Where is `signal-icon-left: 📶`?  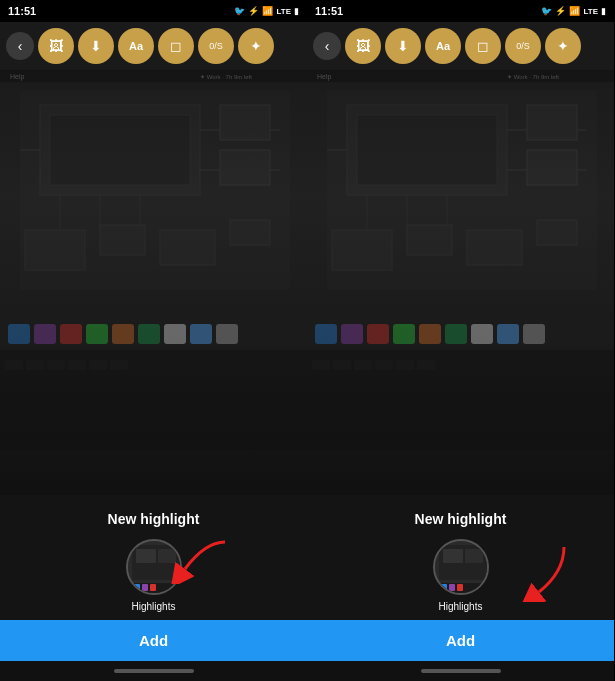
signal-icon-left: 📶 is located at coordinates (268, 11).